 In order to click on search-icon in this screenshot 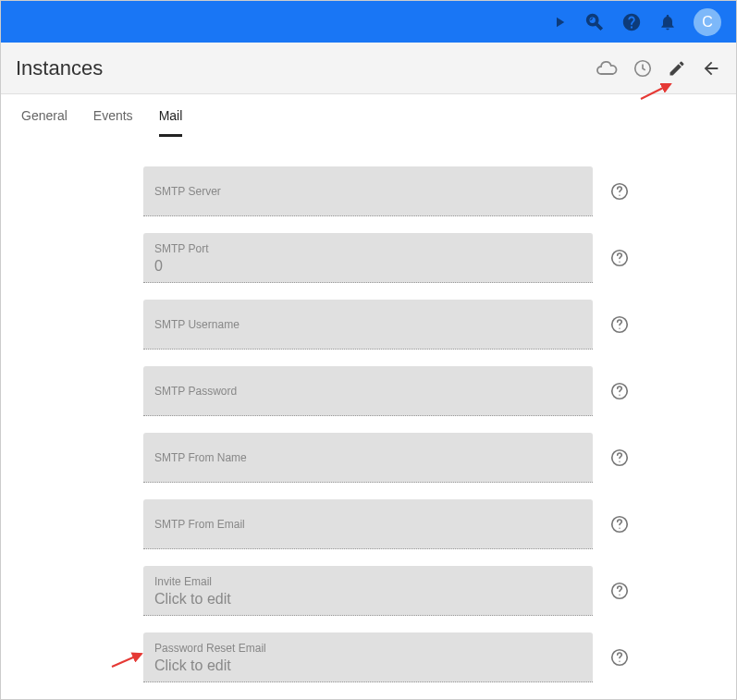, I will do `click(595, 22)`.